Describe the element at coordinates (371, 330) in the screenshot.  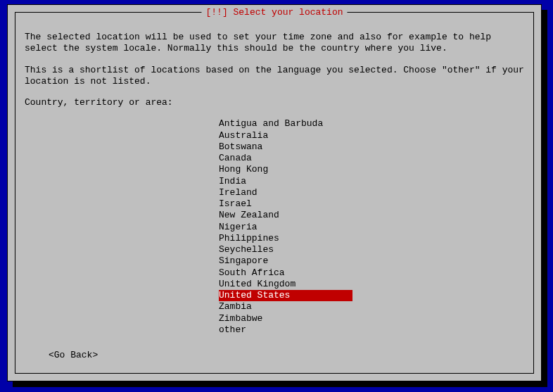
I see `list-item: other` at that location.